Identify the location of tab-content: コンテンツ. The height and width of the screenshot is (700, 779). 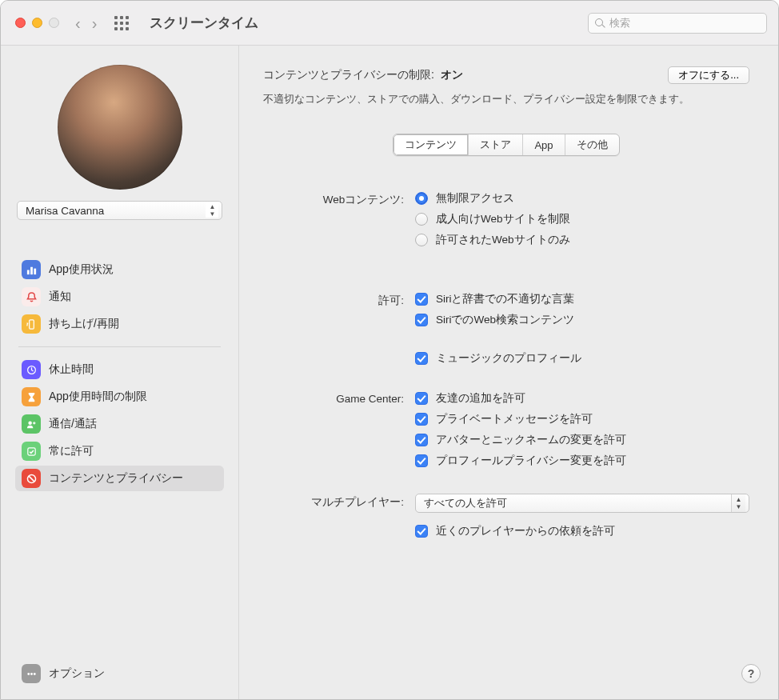
(431, 145).